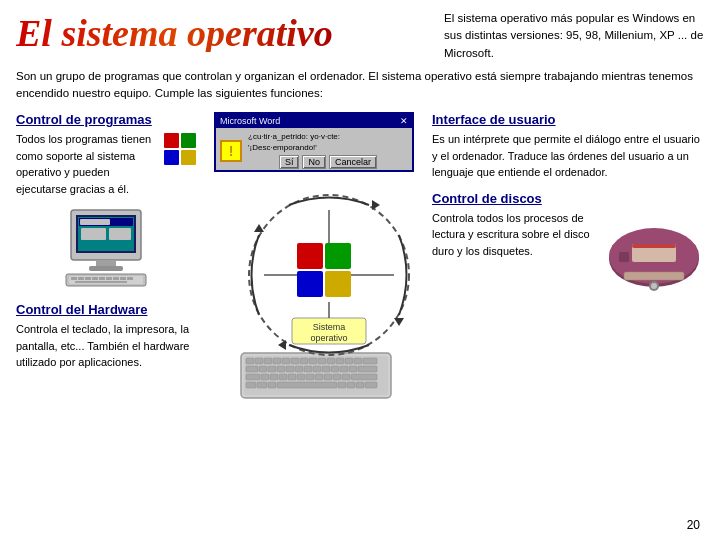 The height and width of the screenshot is (540, 720). Describe the element at coordinates (180, 149) in the screenshot. I see `windows-logo-icon` at that location.